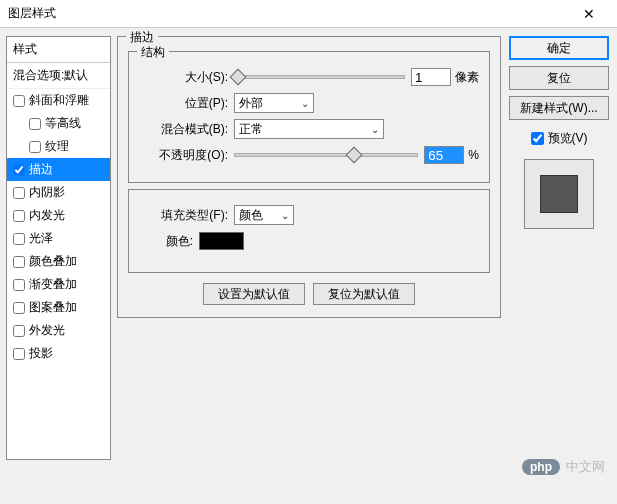 This screenshot has width=617, height=504. Describe the element at coordinates (364, 294) in the screenshot. I see `reset-default-button: 复位为默认值` at that location.